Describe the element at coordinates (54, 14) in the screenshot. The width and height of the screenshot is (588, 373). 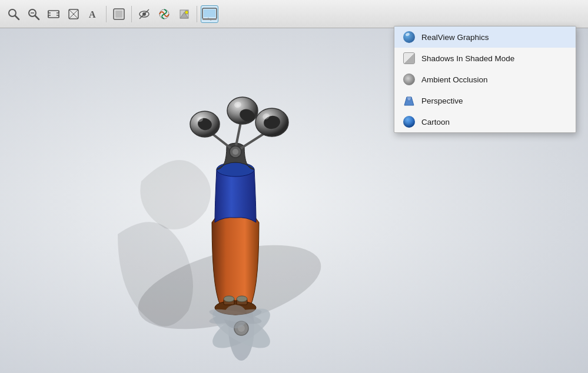
I see `zoom-fit-icon` at that location.